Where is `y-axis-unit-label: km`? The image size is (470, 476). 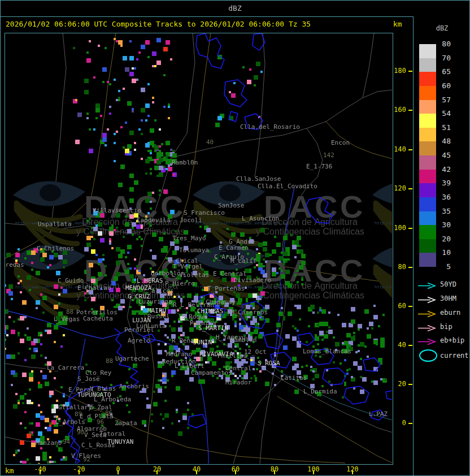
y-axis-unit-label: km is located at coordinates (398, 24).